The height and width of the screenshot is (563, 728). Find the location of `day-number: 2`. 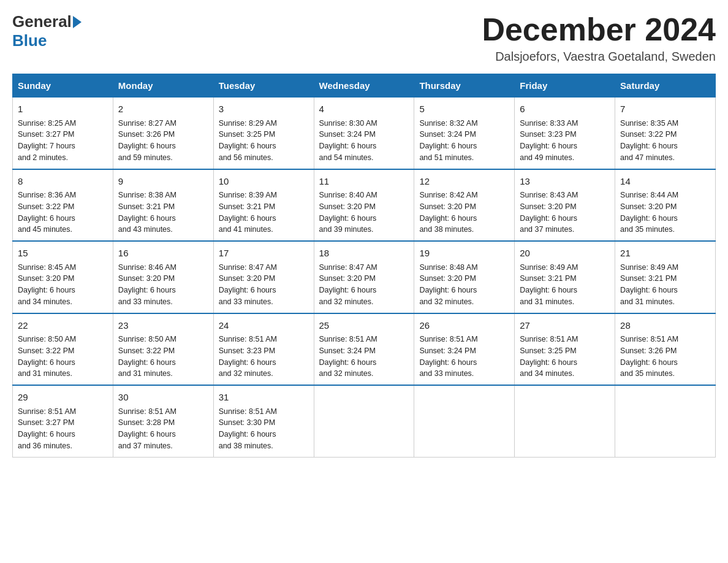

day-number: 2 is located at coordinates (163, 109).